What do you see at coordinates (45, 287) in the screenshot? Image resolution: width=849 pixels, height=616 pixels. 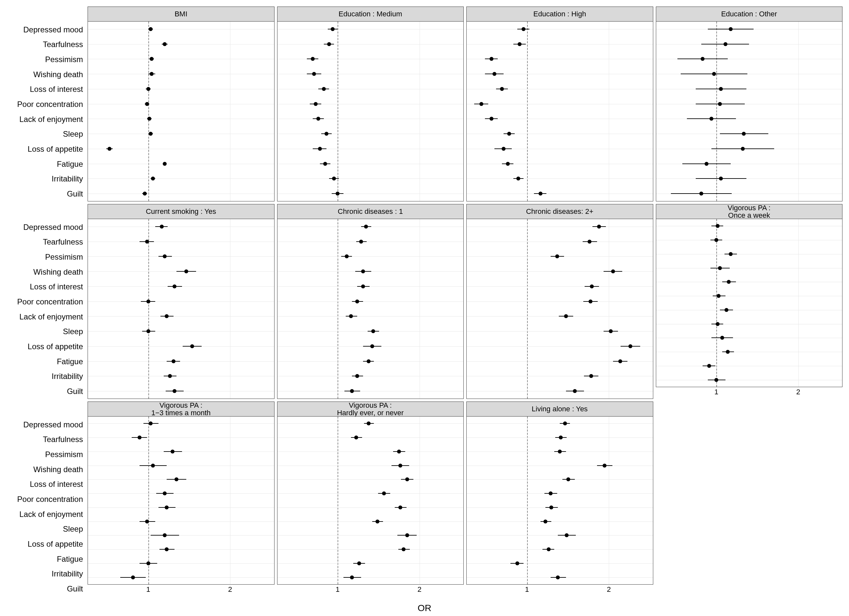 I see `y-category-label: Loss of interest` at bounding box center [45, 287].